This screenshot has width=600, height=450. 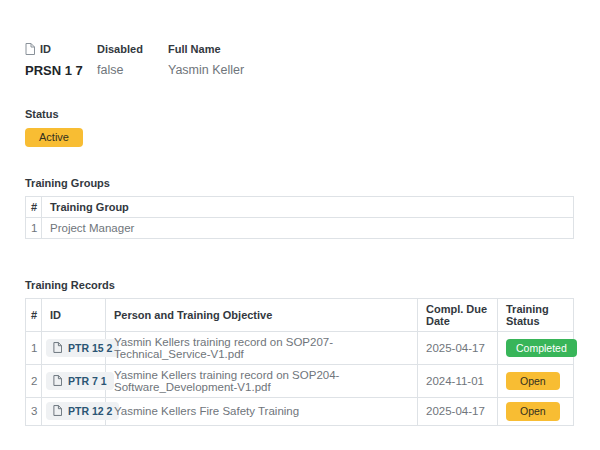 What do you see at coordinates (458, 316) in the screenshot?
I see `records-col-due-date: Compl. Due Date` at bounding box center [458, 316].